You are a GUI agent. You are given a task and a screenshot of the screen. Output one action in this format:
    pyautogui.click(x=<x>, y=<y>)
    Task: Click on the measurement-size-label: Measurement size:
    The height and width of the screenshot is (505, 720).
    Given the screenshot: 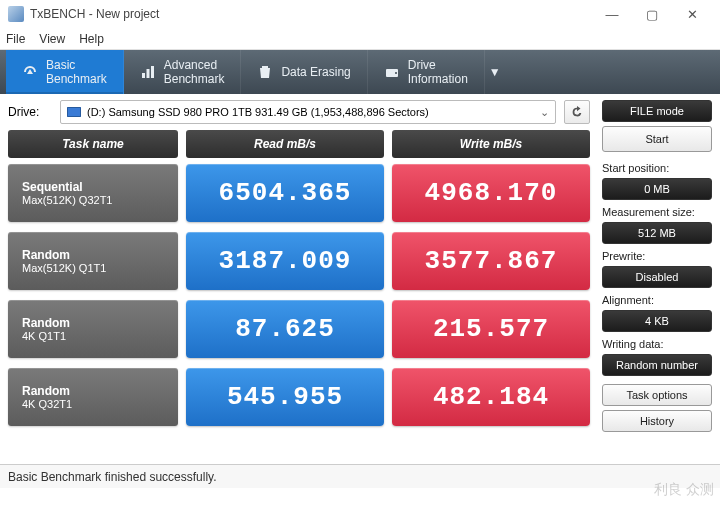 What is the action you would take?
    pyautogui.click(x=657, y=212)
    